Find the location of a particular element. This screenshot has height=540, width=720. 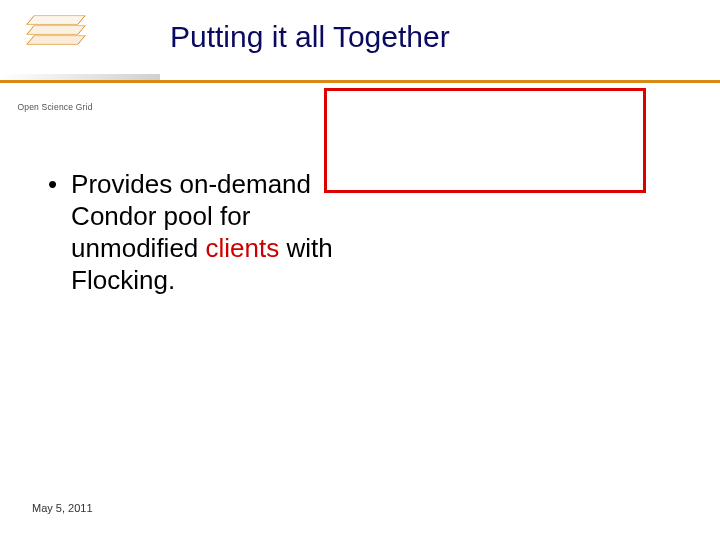

logo-icon is located at coordinates (55, 31).